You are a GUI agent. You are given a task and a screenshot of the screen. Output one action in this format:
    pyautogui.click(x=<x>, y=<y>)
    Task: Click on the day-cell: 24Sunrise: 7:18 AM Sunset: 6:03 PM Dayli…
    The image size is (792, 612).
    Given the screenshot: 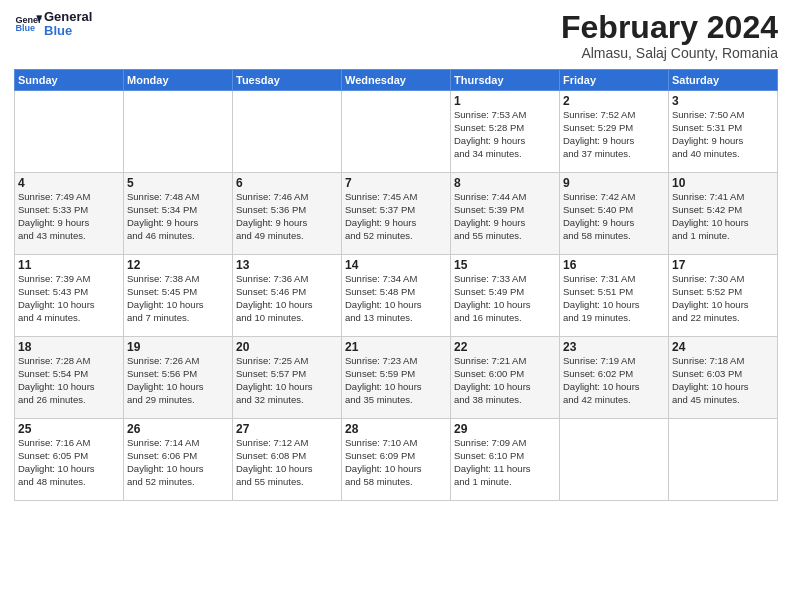 What is the action you would take?
    pyautogui.click(x=724, y=378)
    